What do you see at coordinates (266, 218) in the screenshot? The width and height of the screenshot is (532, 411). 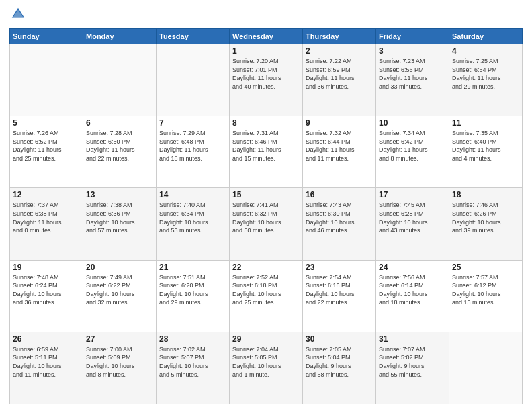 I see `day-info: Sunrise: 7:41 AM Sunset: 6:32 PM Dayligh…` at bounding box center [266, 218].